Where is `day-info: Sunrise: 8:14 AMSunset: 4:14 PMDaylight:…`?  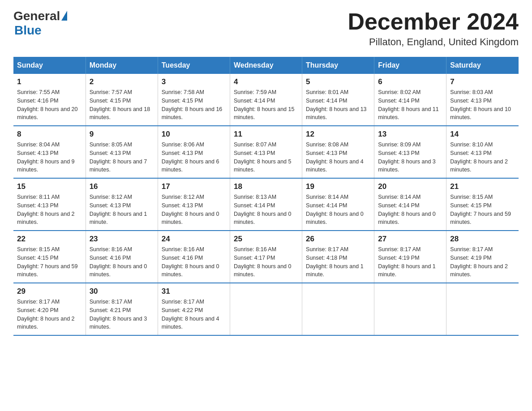
day-info: Sunrise: 8:14 AMSunset: 4:14 PMDaylight:… is located at coordinates (338, 210).